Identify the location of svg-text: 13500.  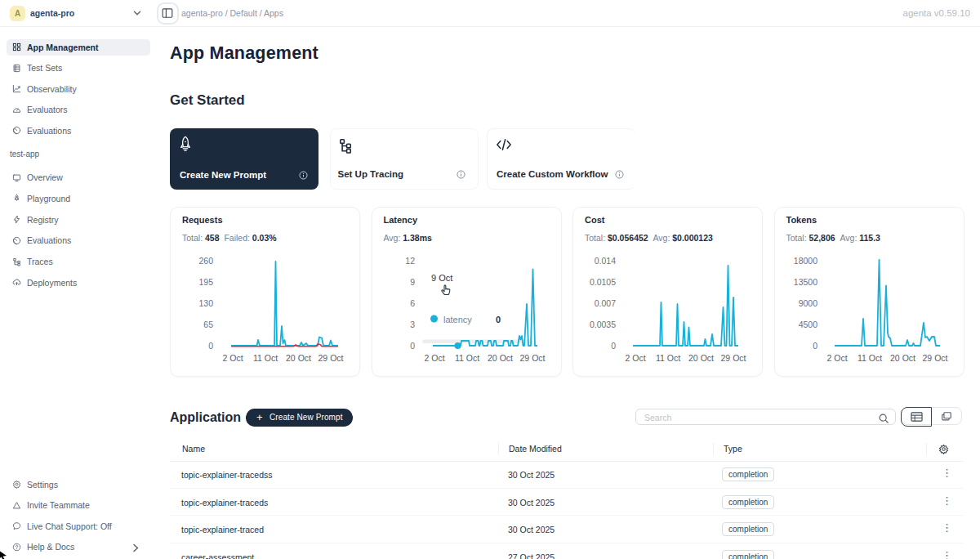
(805, 282).